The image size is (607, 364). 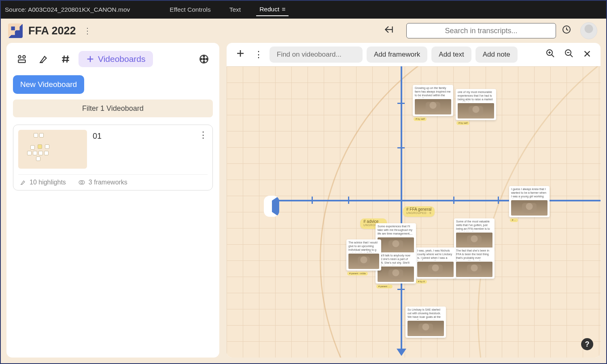 I want to click on history-icon, so click(x=567, y=31).